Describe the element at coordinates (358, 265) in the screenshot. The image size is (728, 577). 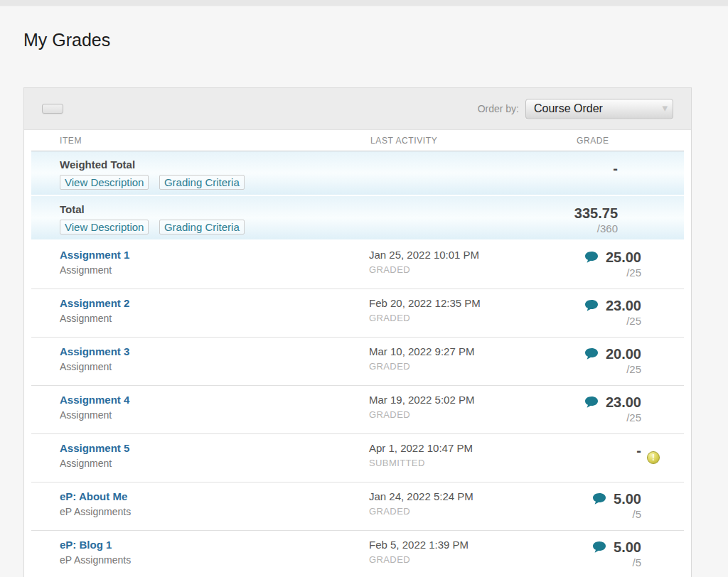
I see `table-row: Assignment 1 Assignment Jan 25, 2022 10:…` at that location.